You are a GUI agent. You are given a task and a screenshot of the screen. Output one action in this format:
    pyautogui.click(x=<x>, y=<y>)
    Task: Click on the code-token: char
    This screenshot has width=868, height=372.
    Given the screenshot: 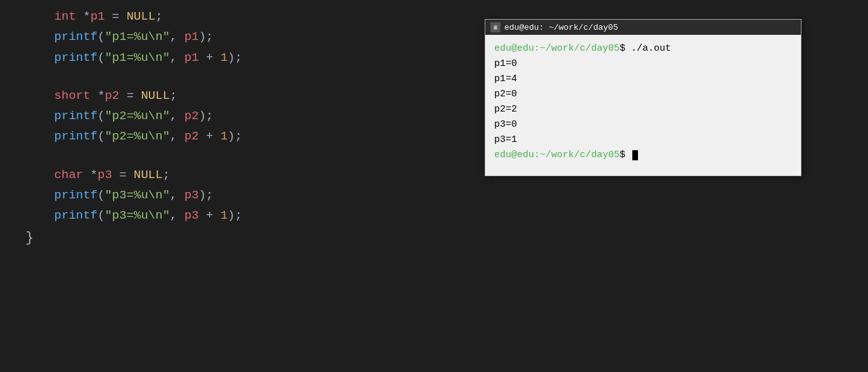 What is the action you would take?
    pyautogui.click(x=69, y=175)
    